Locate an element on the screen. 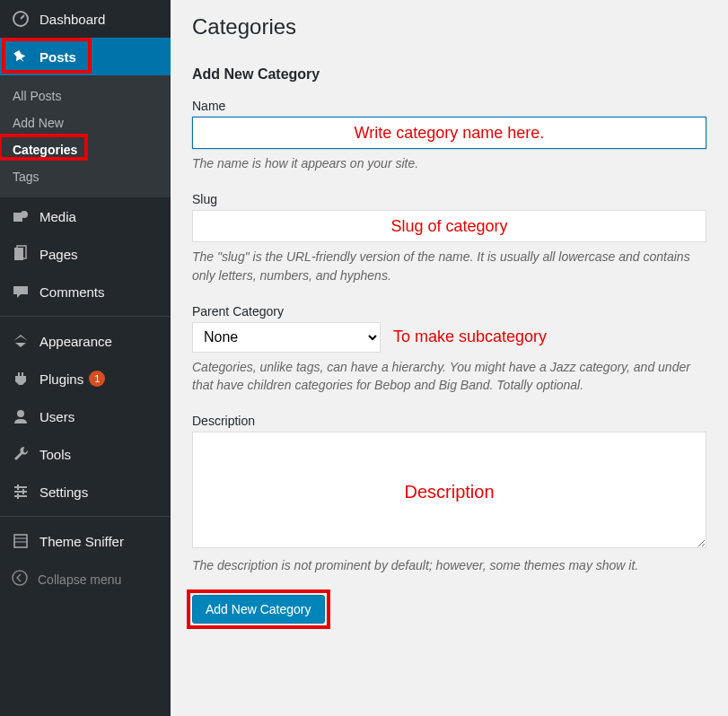  plugins-icon is located at coordinates (21, 379).